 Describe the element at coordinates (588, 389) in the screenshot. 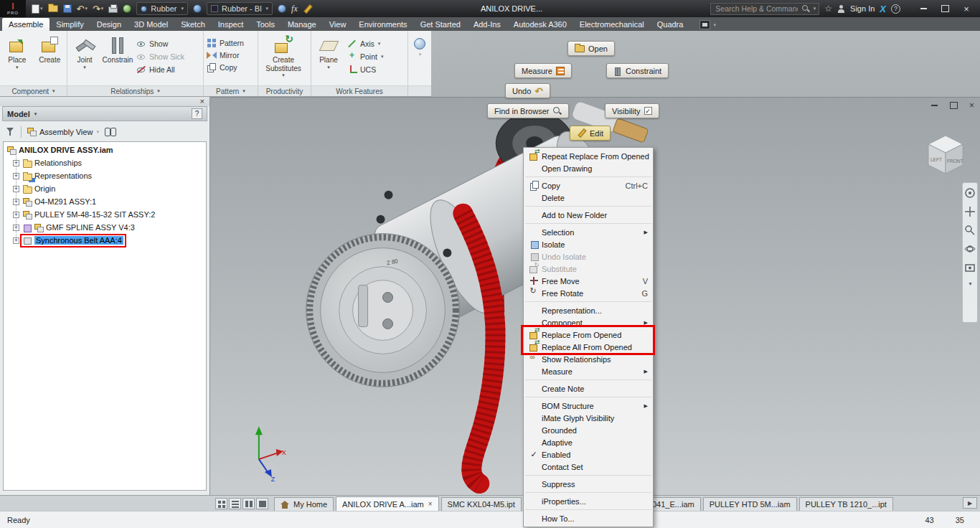

I see `context-menu-item: Create Note` at that location.